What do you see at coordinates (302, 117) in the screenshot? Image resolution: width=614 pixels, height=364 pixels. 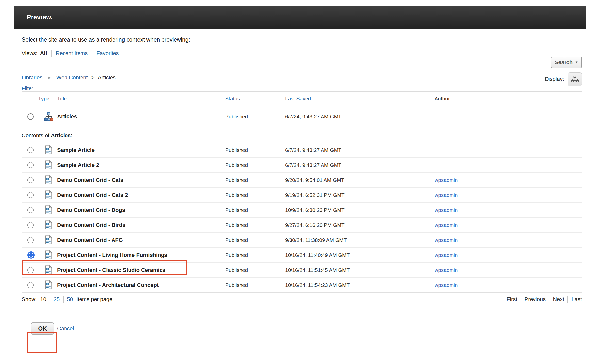 I see `site-area-row: Articles Published 6/7/24, 9:43:27 AM GM…` at bounding box center [302, 117].